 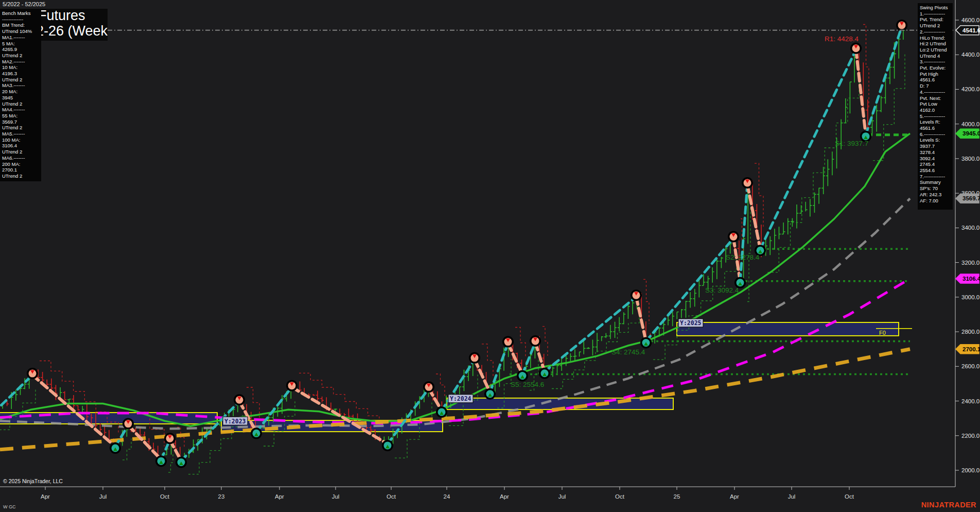 What do you see at coordinates (971, 332) in the screenshot?
I see `price-tick-label: 2800.0` at bounding box center [971, 332].